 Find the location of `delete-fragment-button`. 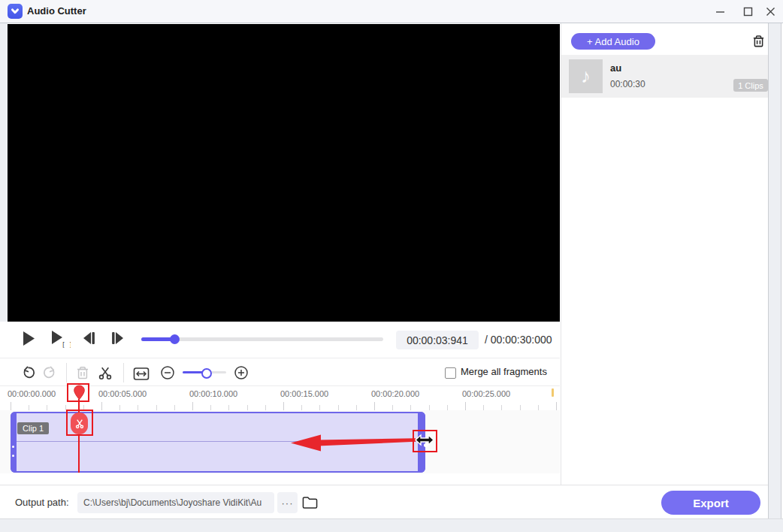

delete-fragment-button is located at coordinates (83, 373).